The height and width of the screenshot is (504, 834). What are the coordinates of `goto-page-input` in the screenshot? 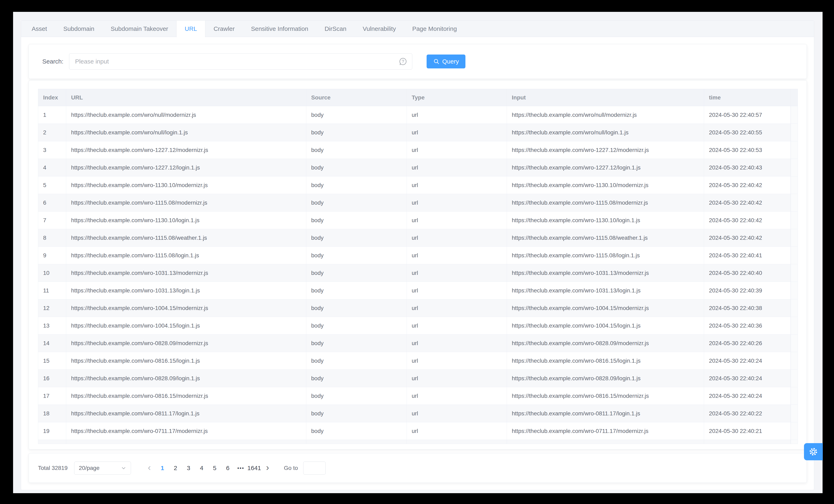 It's located at (314, 468).